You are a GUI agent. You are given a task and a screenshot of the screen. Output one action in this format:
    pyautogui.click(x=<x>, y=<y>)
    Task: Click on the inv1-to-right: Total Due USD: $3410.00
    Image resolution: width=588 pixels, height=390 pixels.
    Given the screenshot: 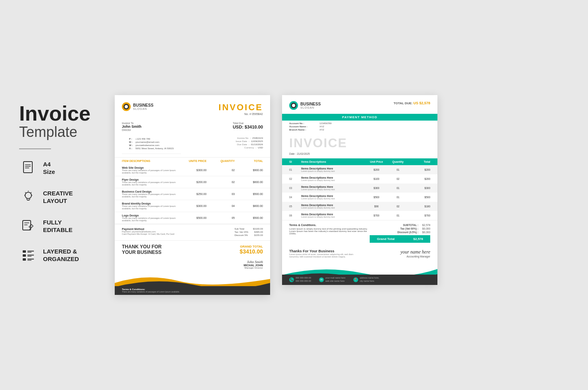 What is the action you would take?
    pyautogui.click(x=248, y=127)
    